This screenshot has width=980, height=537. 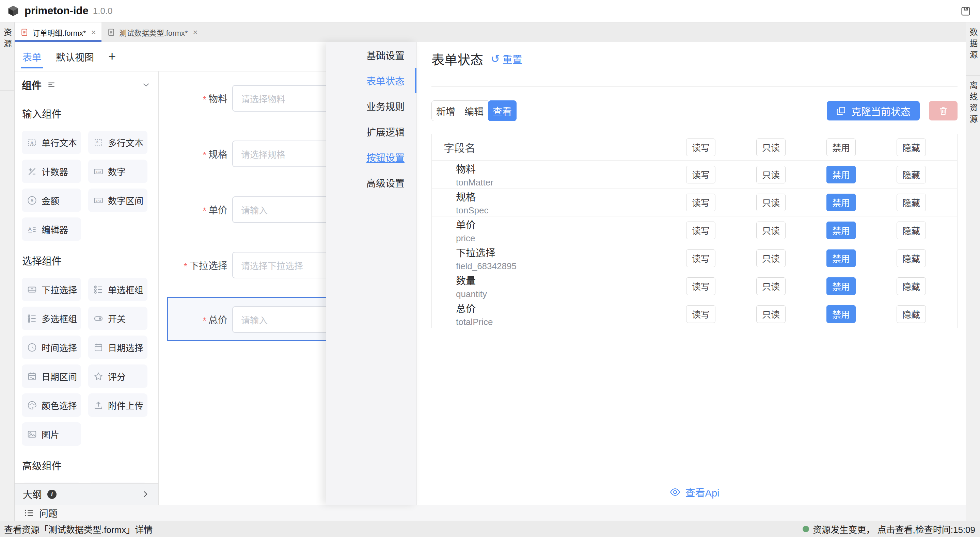 I want to click on component-rating: 评分, so click(x=118, y=376).